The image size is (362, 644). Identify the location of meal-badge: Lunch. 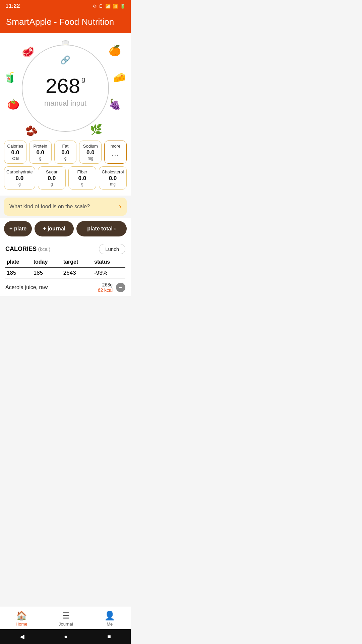
(112, 249).